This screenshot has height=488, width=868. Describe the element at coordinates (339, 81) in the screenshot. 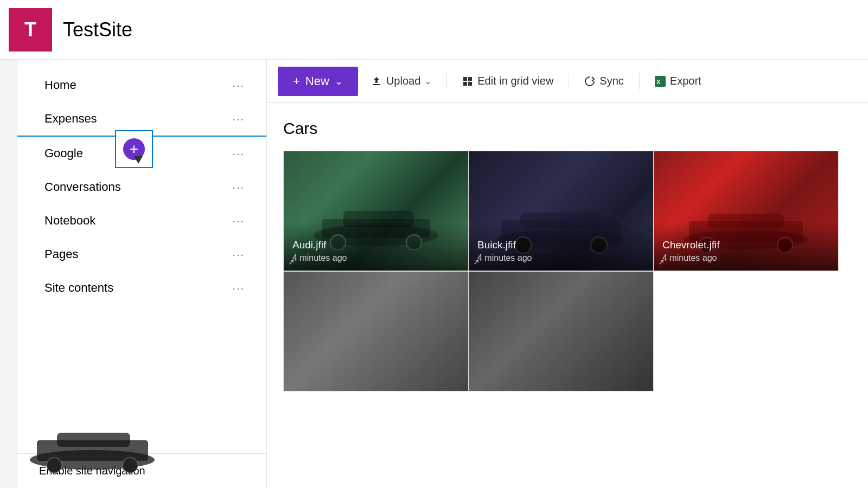

I see `new-chevron-icon: ⌄` at that location.